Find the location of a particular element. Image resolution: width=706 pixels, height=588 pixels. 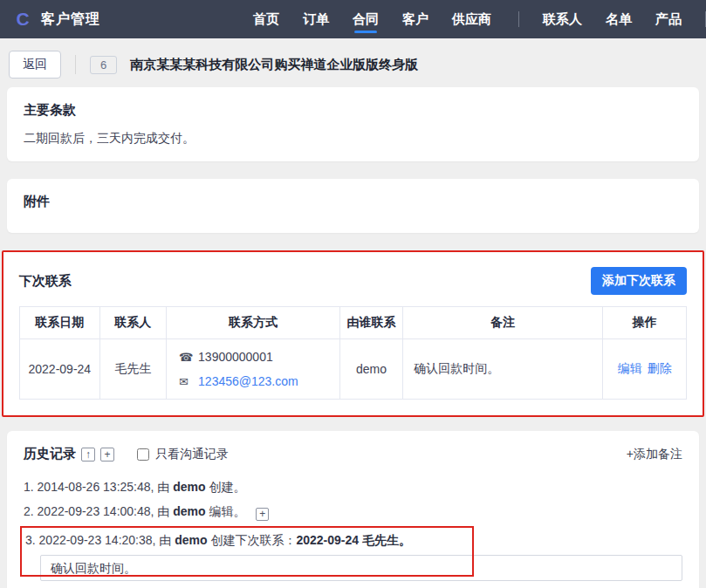

history-title: 历史记录 is located at coordinates (50, 454).